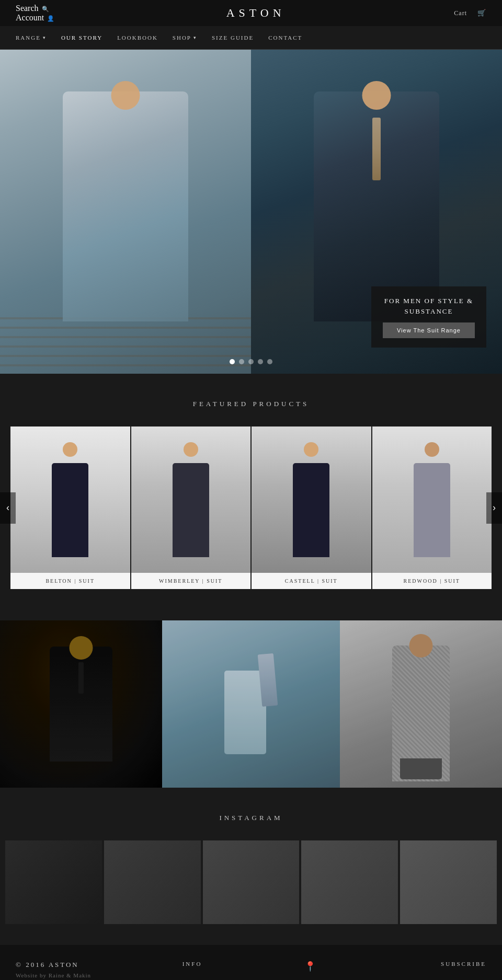 This screenshot has width=502, height=980. What do you see at coordinates (429, 330) in the screenshot?
I see `hero-cta-button: View The Suit Range` at bounding box center [429, 330].